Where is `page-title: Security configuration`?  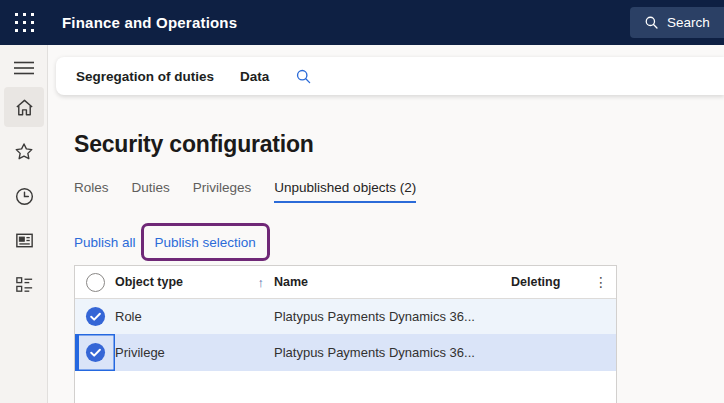
page-title: Security configuration is located at coordinates (194, 144).